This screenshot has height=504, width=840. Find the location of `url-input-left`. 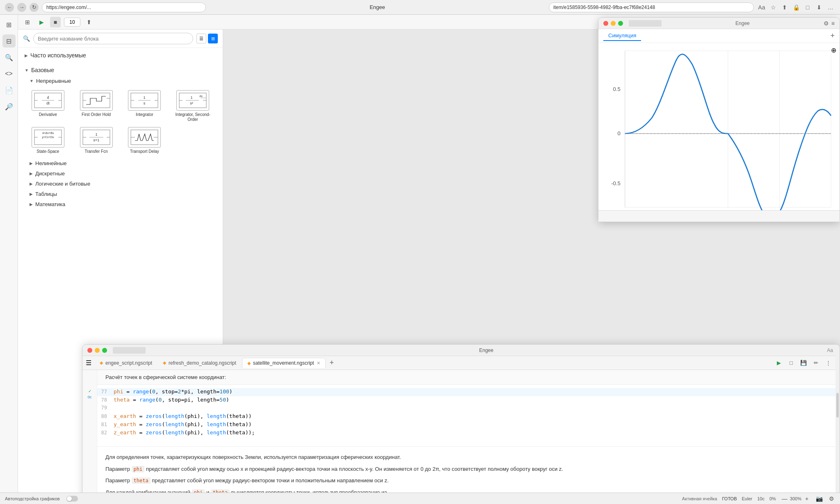

url-input-left is located at coordinates (124, 7).